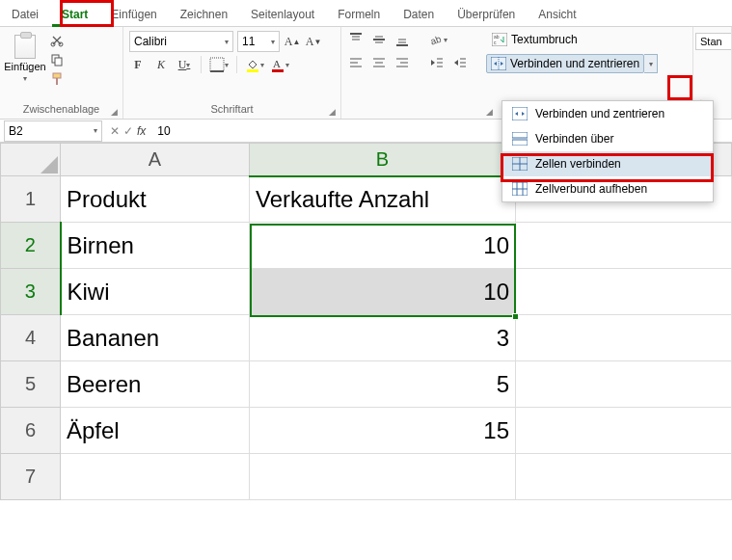  I want to click on fill-handle, so click(515, 316).